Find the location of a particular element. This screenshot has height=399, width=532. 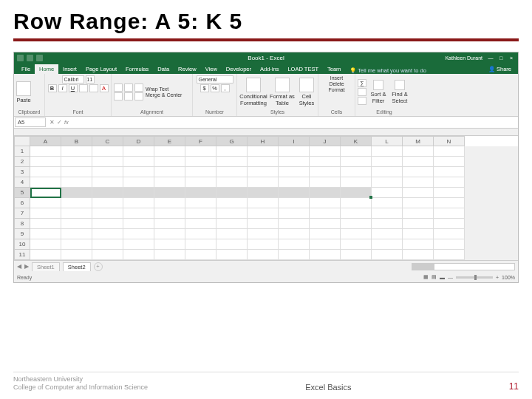

column-header: G is located at coordinates (232, 141).